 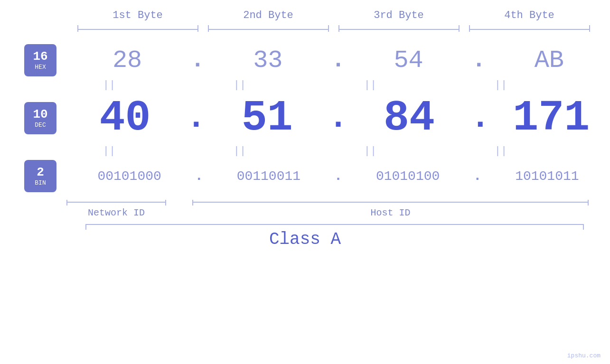 What do you see at coordinates (199, 176) in the screenshot?
I see `bin-dot1: .` at bounding box center [199, 176].